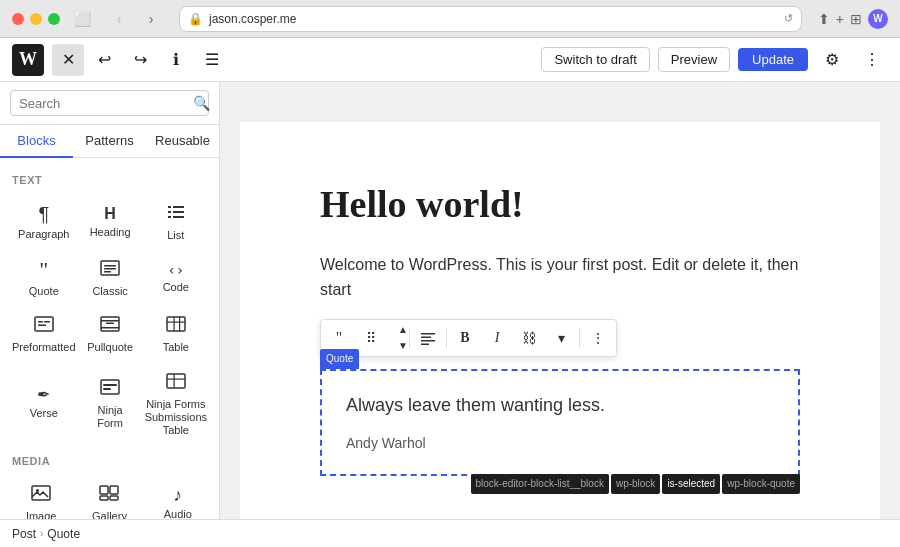 The height and width of the screenshot is (547, 900). What do you see at coordinates (178, 497) in the screenshot?
I see `block-item-audio: ♪ Audio` at bounding box center [178, 497].